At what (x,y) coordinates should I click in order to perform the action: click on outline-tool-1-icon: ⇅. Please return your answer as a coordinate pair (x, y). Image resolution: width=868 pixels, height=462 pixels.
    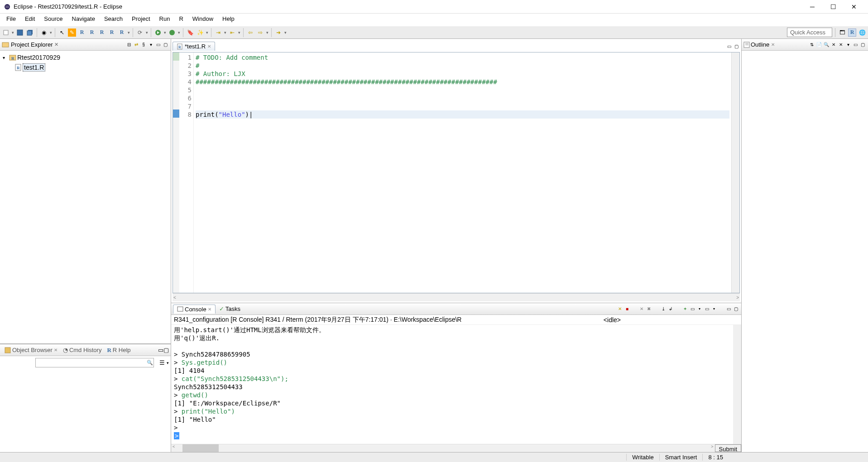
    Looking at the image, I should click on (812, 44).